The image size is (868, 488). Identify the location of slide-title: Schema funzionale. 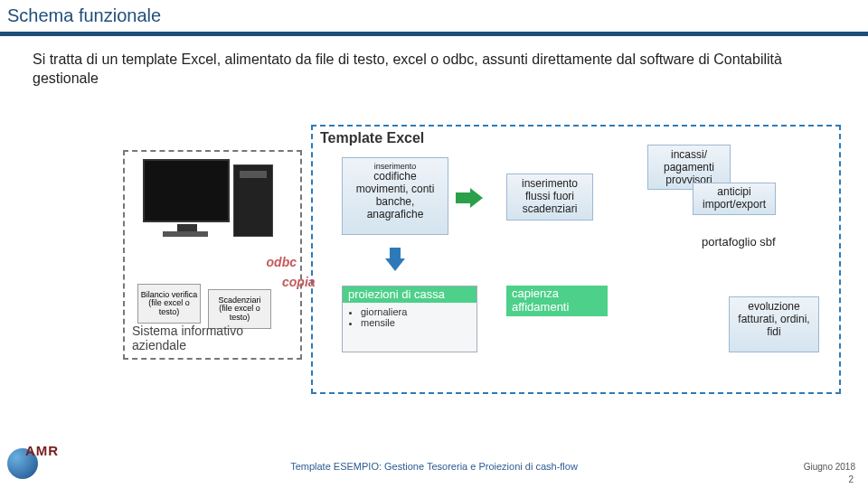
(434, 14).